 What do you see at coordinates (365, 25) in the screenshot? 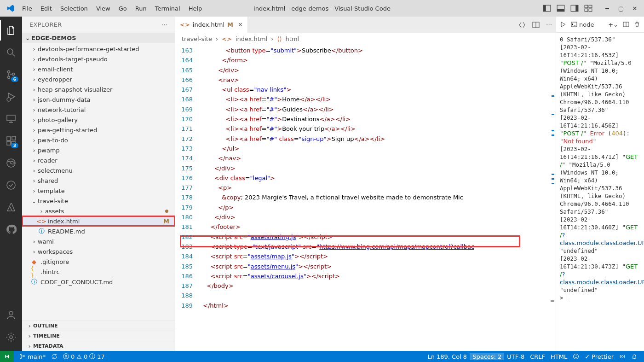
I see `editor-tabs: <> index.html M ✕ ⋯` at bounding box center [365, 25].